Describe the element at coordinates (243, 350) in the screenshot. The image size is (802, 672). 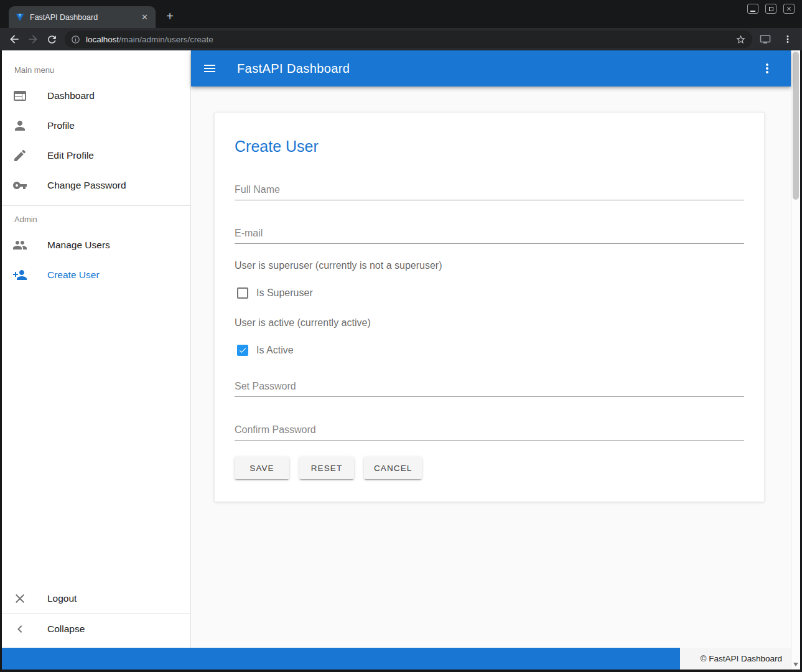
I see `check-icon` at that location.